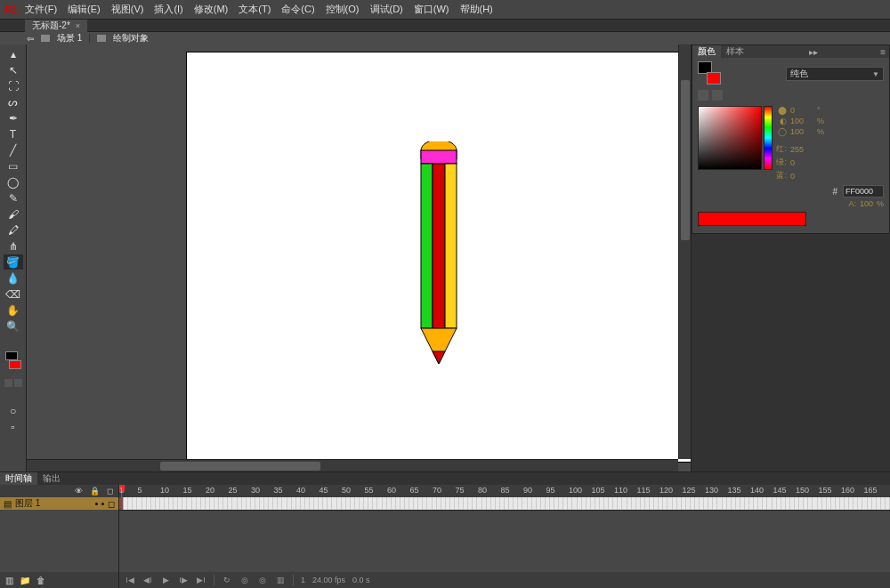 This screenshot has height=588, width=890. What do you see at coordinates (201, 580) in the screenshot?
I see `goto-last-button: ▶I` at bounding box center [201, 580].